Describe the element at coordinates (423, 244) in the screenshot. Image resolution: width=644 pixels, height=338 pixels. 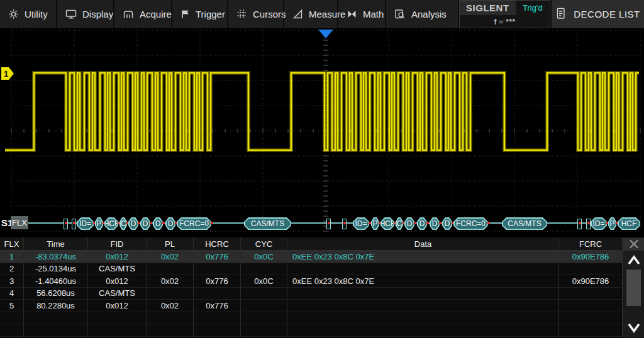
I see `column-header-data: Data` at that location.